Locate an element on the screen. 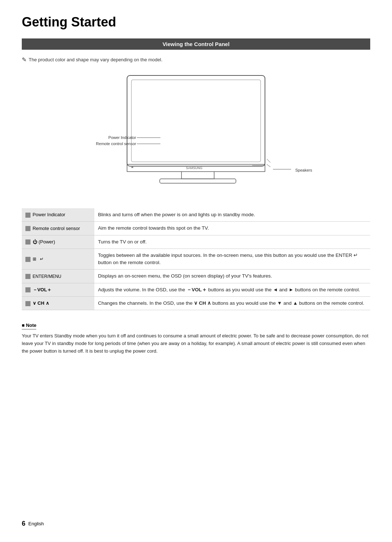  table-cell-label: Power Indicator is located at coordinates (58, 215).